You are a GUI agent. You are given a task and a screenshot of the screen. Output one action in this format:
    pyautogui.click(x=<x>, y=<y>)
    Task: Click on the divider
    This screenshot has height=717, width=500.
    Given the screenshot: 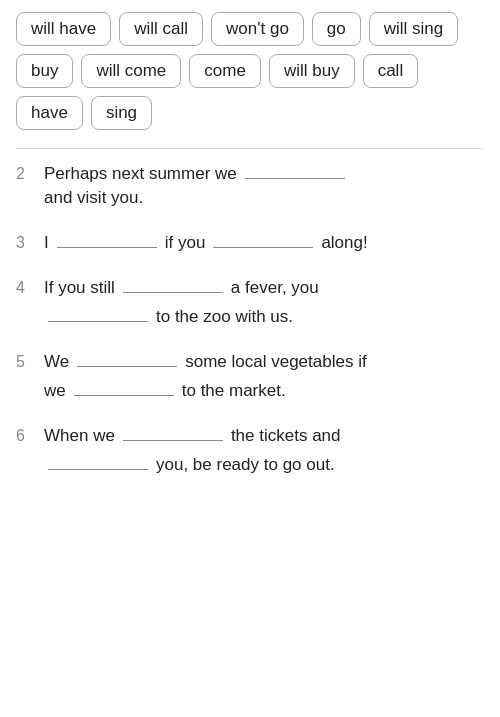 What is the action you would take?
    pyautogui.click(x=250, y=148)
    